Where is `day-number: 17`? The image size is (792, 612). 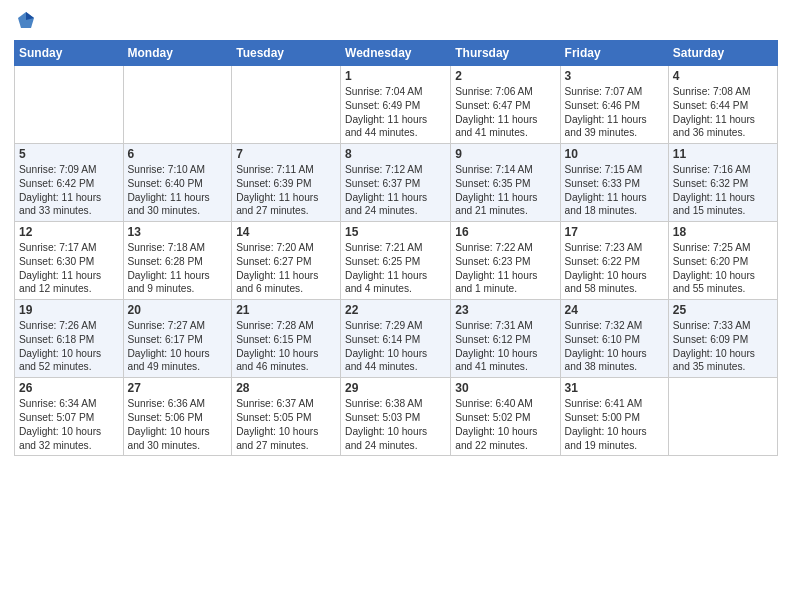 day-number: 17 is located at coordinates (614, 232).